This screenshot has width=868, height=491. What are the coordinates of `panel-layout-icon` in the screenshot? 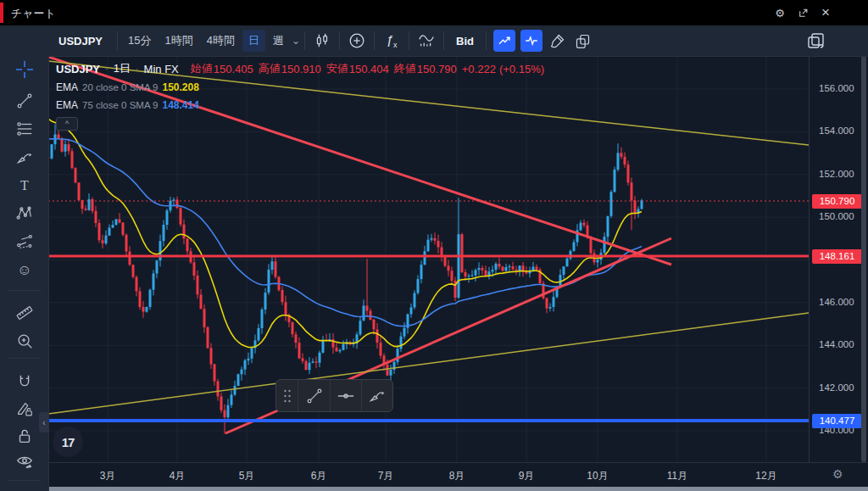 It's located at (815, 41).